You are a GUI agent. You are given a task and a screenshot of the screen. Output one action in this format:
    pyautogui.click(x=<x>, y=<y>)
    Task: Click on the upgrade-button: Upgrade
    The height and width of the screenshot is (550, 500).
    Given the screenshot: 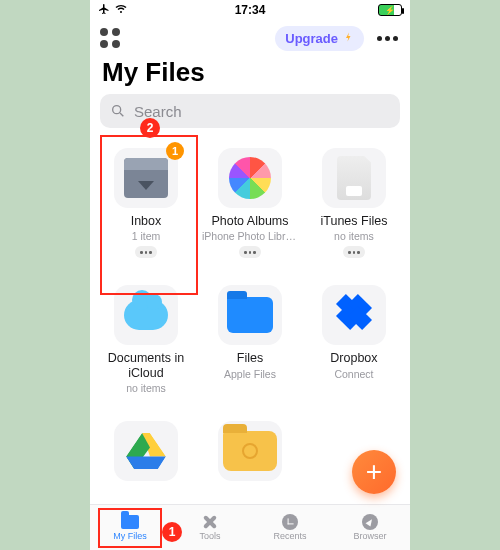 What is the action you would take?
    pyautogui.click(x=320, y=38)
    